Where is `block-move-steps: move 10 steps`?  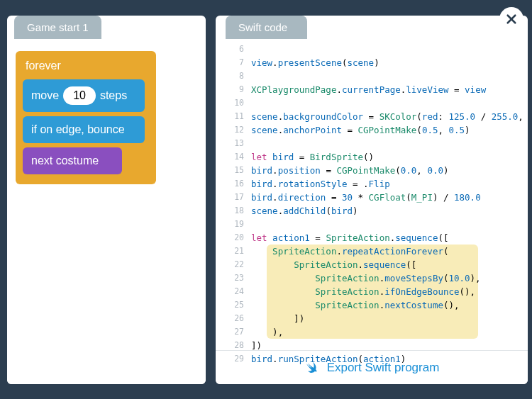 block-move-steps: move 10 steps is located at coordinates (84, 96).